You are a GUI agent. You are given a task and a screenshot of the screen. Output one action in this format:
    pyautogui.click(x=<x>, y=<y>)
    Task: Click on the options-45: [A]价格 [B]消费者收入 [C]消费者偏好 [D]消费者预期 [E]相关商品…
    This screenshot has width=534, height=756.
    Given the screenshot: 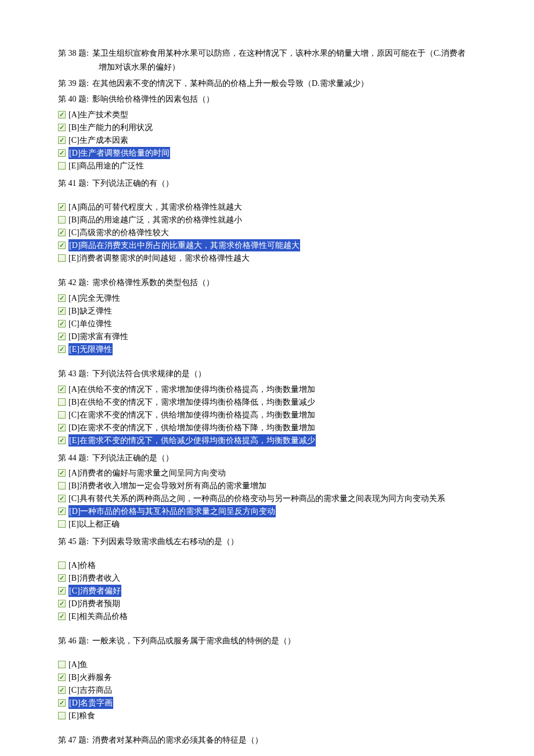 What is the action you would take?
    pyautogui.click(x=267, y=591)
    